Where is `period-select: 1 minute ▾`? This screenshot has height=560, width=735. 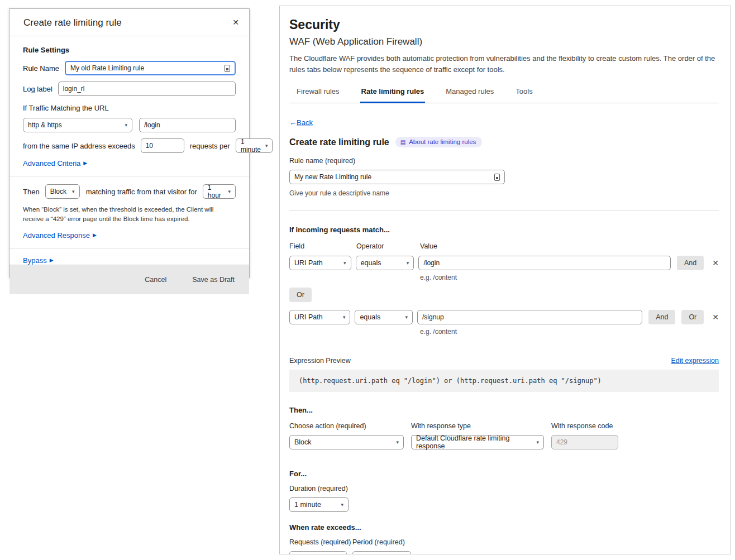 period-select: 1 minute ▾ is located at coordinates (255, 146).